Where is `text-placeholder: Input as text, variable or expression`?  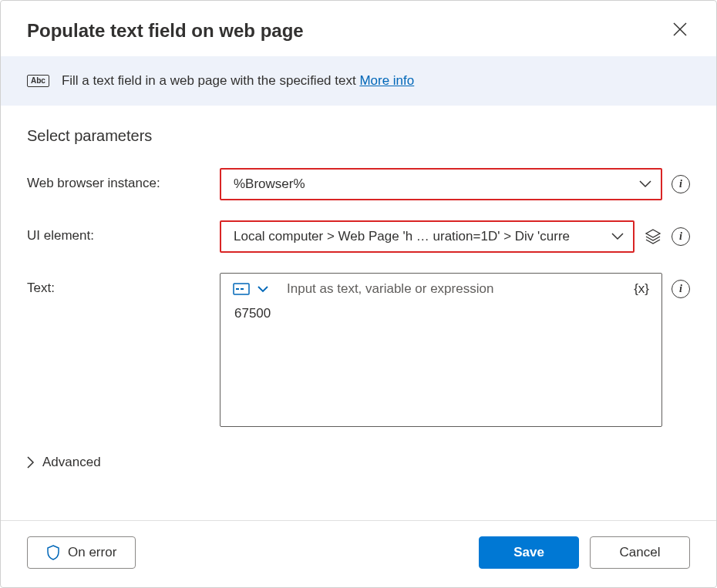 text-placeholder: Input as text, variable or expression is located at coordinates (455, 289).